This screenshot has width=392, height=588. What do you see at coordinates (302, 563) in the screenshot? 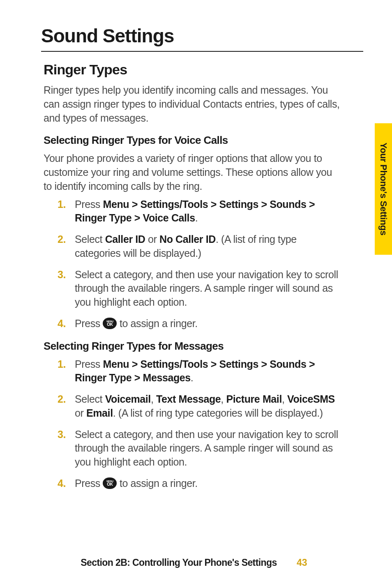
I see `footer-page-number: 43` at bounding box center [302, 563].